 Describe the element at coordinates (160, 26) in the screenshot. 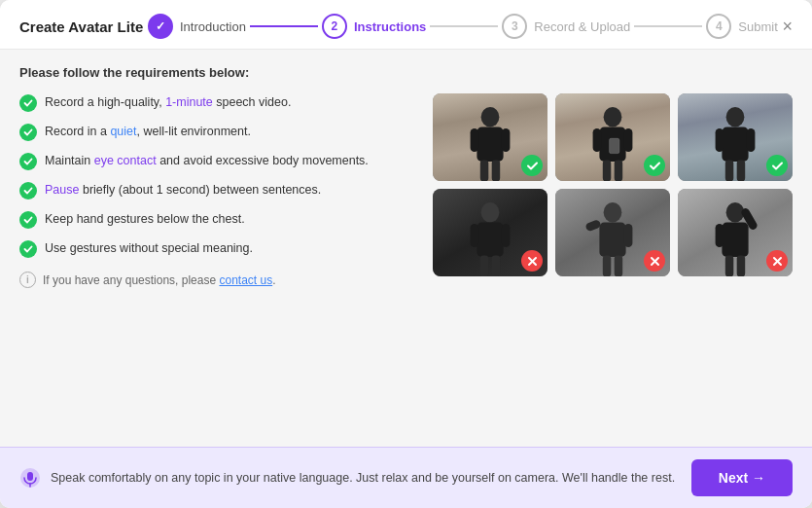

I see `step-1-circle: ✓` at that location.